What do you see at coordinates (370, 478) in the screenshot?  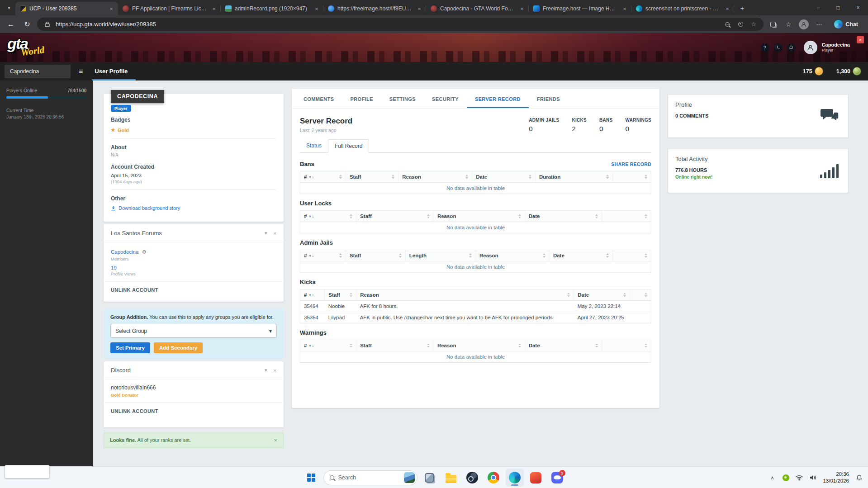 I see `taskbar-search: Search` at bounding box center [370, 478].